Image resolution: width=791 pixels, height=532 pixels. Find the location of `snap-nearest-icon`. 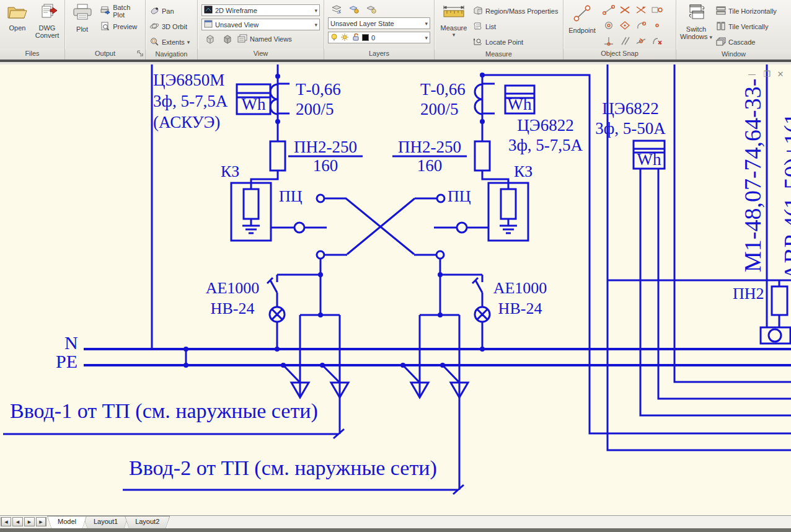

snap-nearest-icon is located at coordinates (641, 41).